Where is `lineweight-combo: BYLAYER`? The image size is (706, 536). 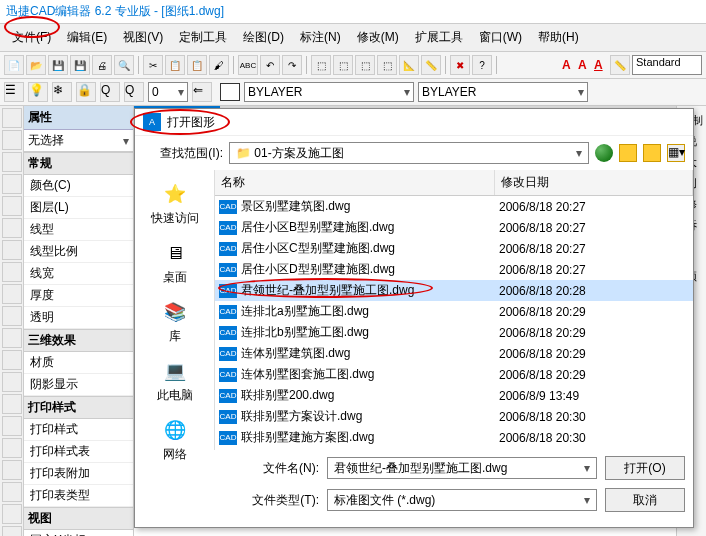 lineweight-combo: BYLAYER is located at coordinates (503, 92).